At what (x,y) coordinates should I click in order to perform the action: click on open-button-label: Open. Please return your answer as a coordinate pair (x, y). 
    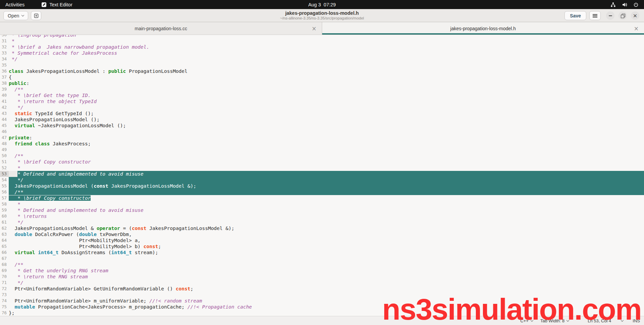
    Looking at the image, I should click on (13, 16).